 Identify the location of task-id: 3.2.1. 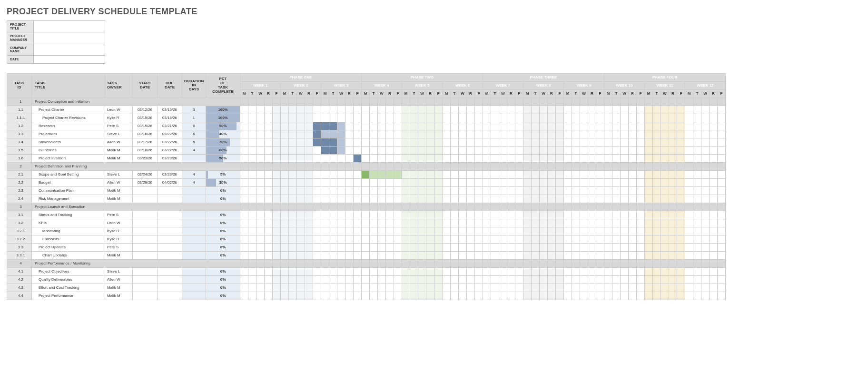
(20, 231).